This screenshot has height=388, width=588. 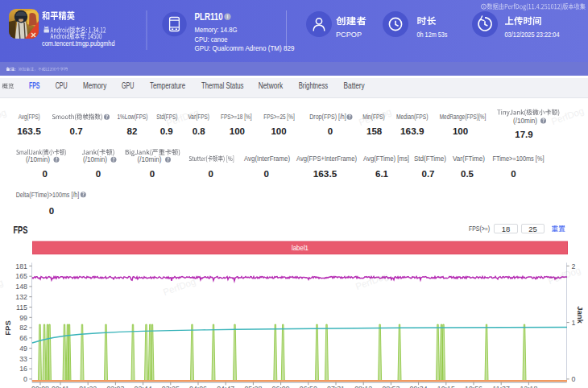 I want to click on svg-text: 10:15, so click(x=446, y=386).